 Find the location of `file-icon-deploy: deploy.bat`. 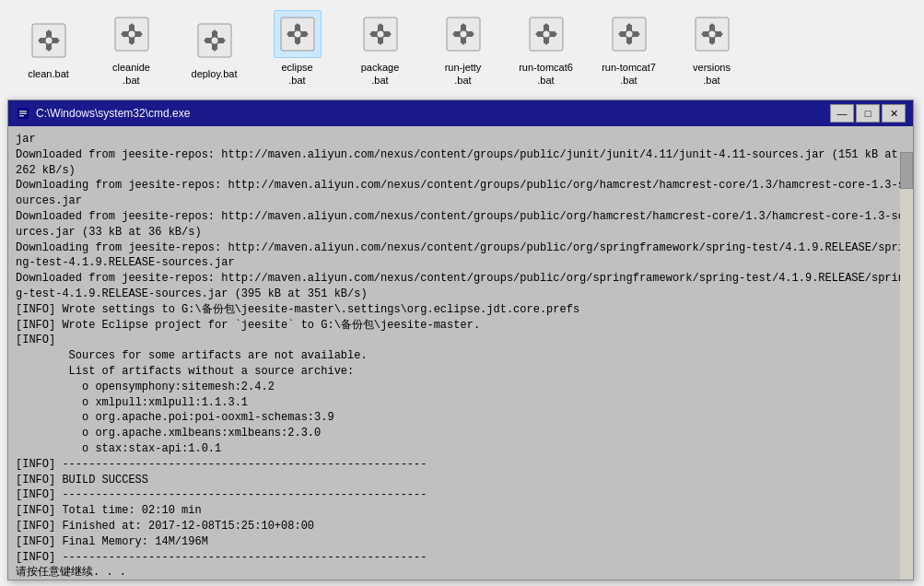

file-icon-deploy: deploy.bat is located at coordinates (214, 48).